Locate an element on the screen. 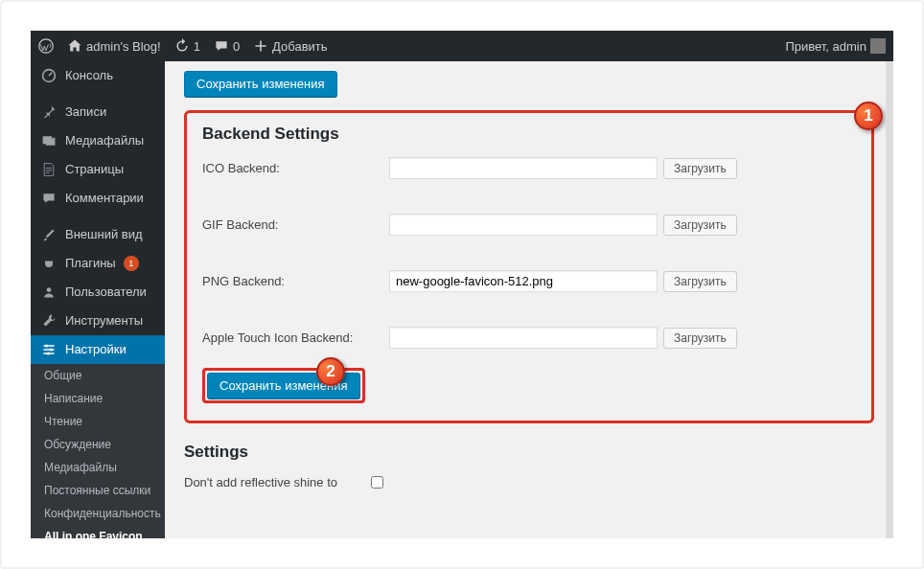  png-backend-input is located at coordinates (523, 282).